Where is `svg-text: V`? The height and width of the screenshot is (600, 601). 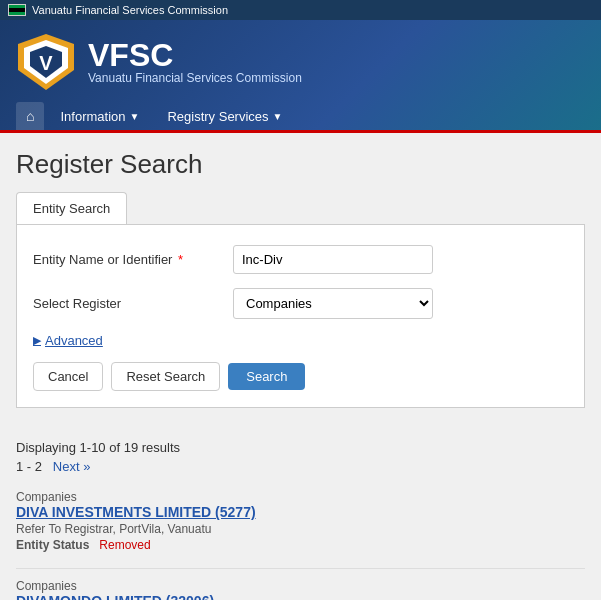
svg-text: V is located at coordinates (46, 63).